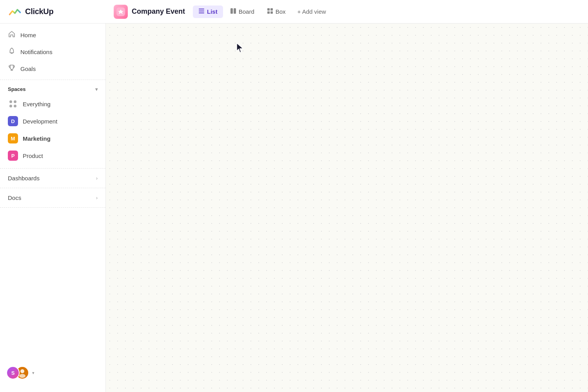 This screenshot has width=588, height=392. What do you see at coordinates (53, 104) in the screenshot?
I see `sidebar-item-everything: Everything` at bounding box center [53, 104].